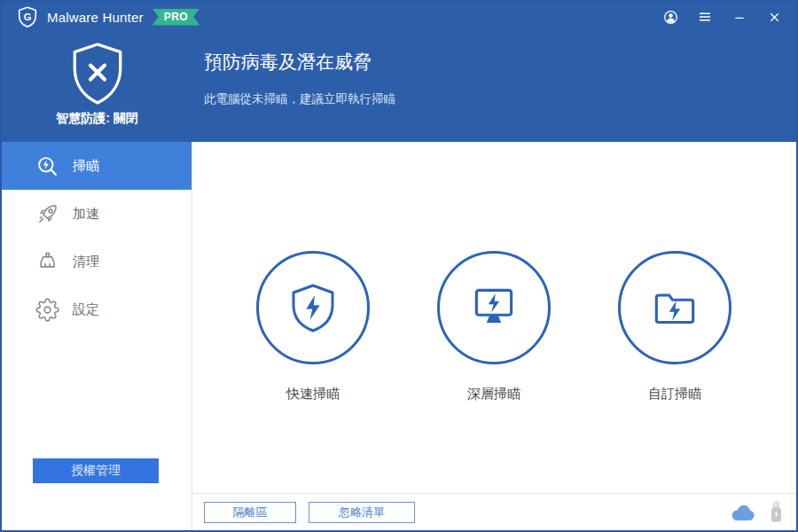 This screenshot has width=798, height=532. What do you see at coordinates (97, 166) in the screenshot?
I see `sidebar-item-scan: 掃瞄` at bounding box center [97, 166].